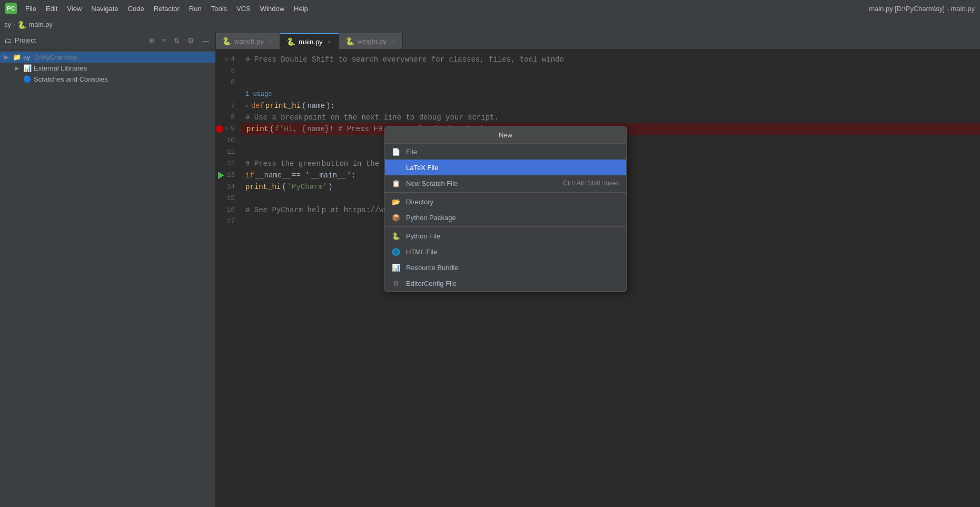 The height and width of the screenshot is (507, 980). I want to click on folder-icon-sy: 📁, so click(17, 57).